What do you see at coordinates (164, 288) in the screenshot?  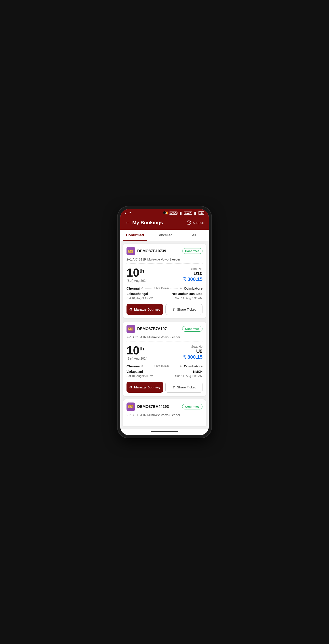 I see `route-line-1: Chennai 9 hrs 15 min ➤ Coimbatore` at bounding box center [164, 288].